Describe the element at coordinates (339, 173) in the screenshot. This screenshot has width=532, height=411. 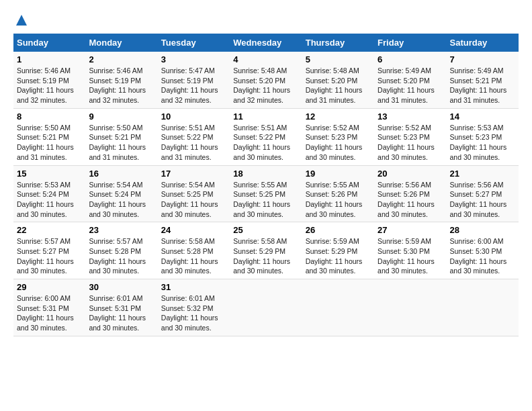
I see `day-number: 19` at that location.